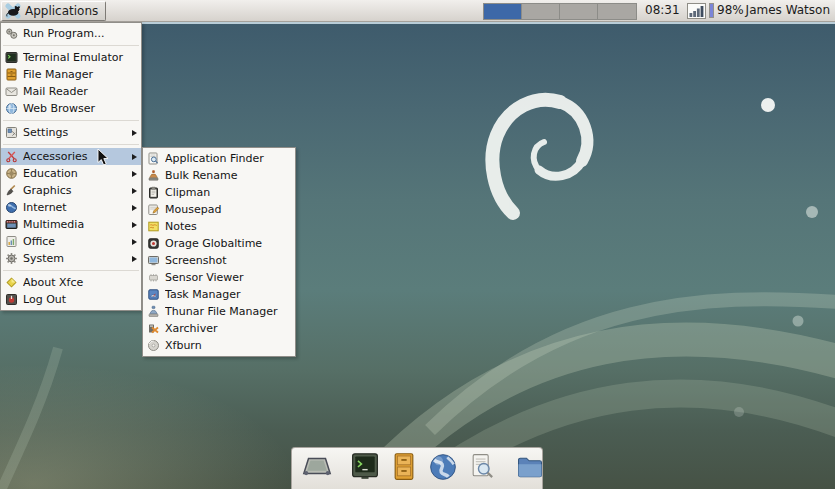 The image size is (835, 489). I want to click on submenu-item-orage-globaltime: Orage Globaltime, so click(219, 244).